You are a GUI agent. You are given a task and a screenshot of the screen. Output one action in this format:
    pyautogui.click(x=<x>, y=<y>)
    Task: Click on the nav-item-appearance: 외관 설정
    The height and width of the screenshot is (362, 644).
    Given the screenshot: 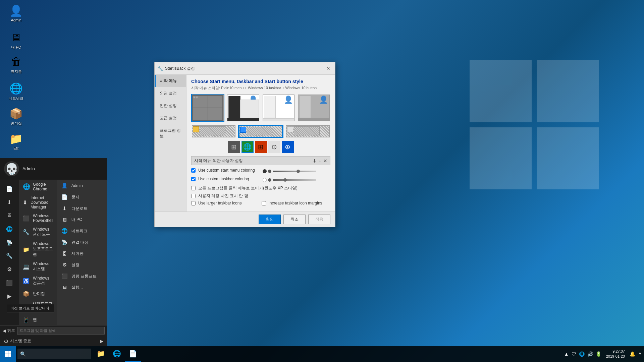 What is the action you would take?
    pyautogui.click(x=170, y=93)
    